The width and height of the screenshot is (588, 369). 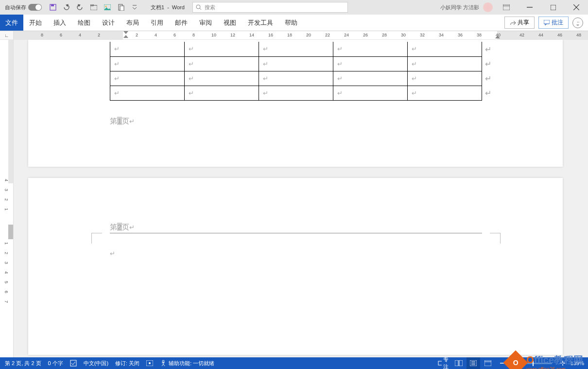 I want to click on comments-button: 批注, so click(x=553, y=22).